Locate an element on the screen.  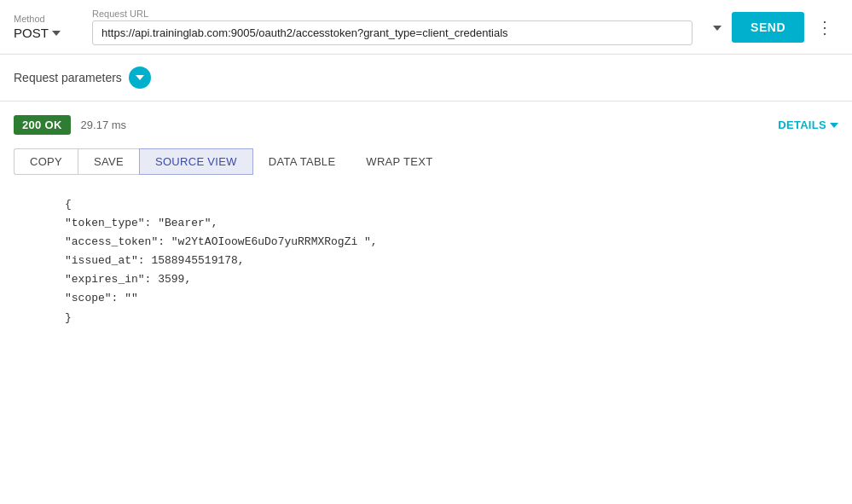
details-link: DETAILS is located at coordinates (809, 125).